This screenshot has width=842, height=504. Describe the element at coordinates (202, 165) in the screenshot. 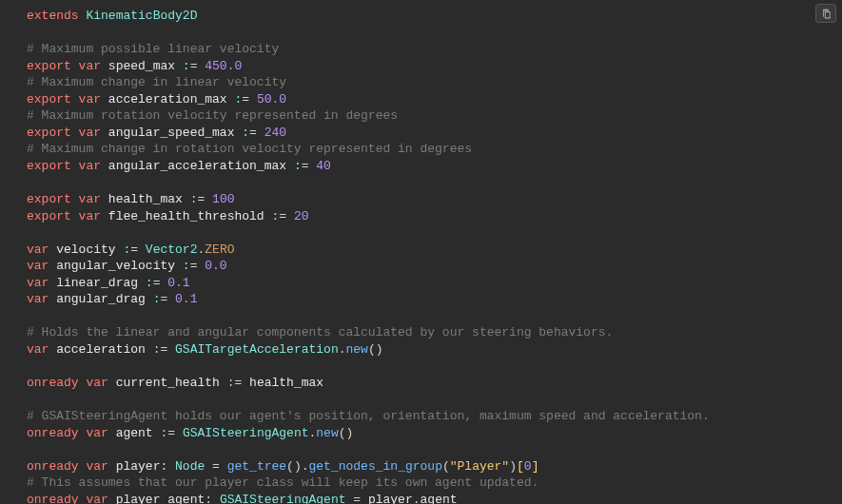

I see `code-token: angular_acceleration_max` at that location.